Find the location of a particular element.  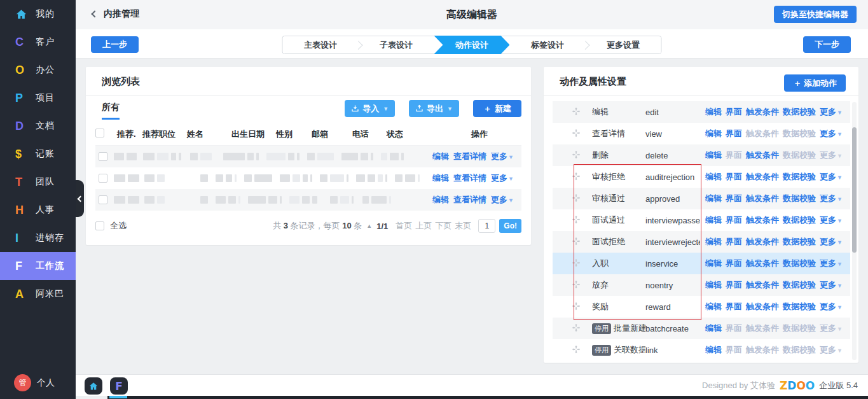

sidebar-collapse-handle is located at coordinates (80, 199).